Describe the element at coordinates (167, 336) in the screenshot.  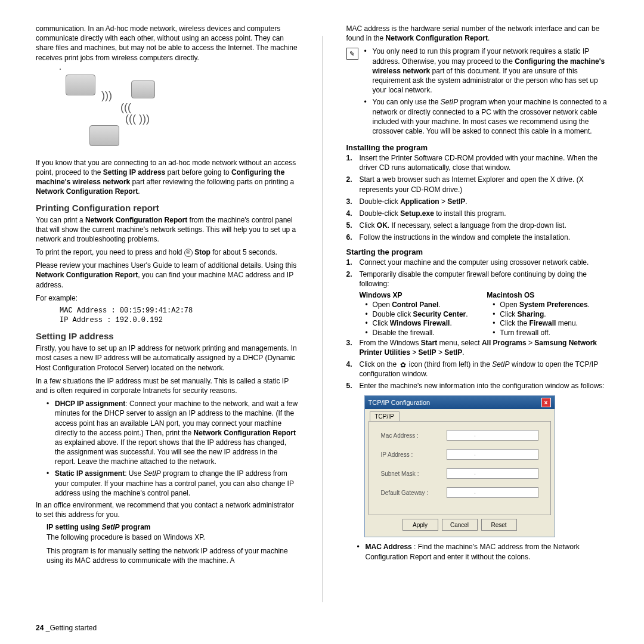
I see `heading-setting-ip: Setting IP address` at that location.